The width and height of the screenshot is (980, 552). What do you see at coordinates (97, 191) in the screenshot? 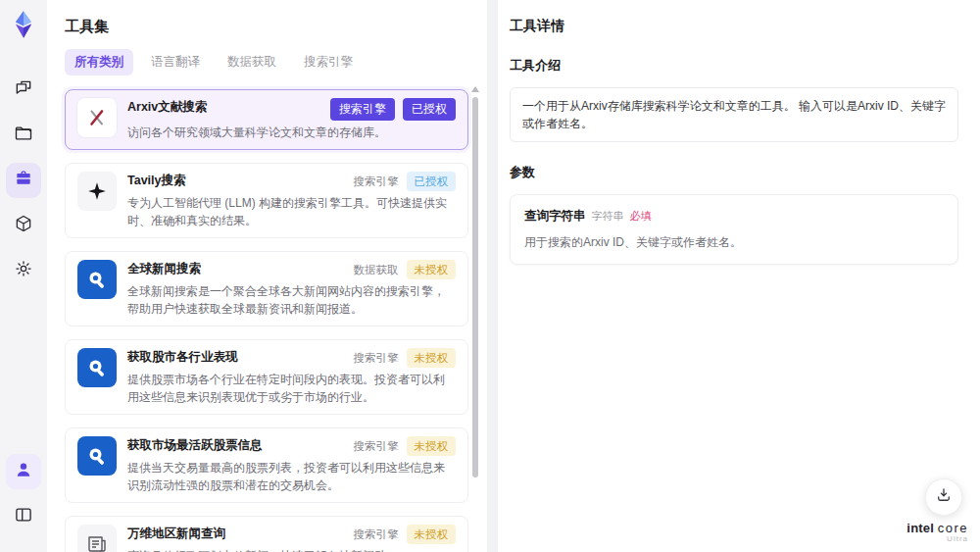
I see `sparkle-icon` at bounding box center [97, 191].